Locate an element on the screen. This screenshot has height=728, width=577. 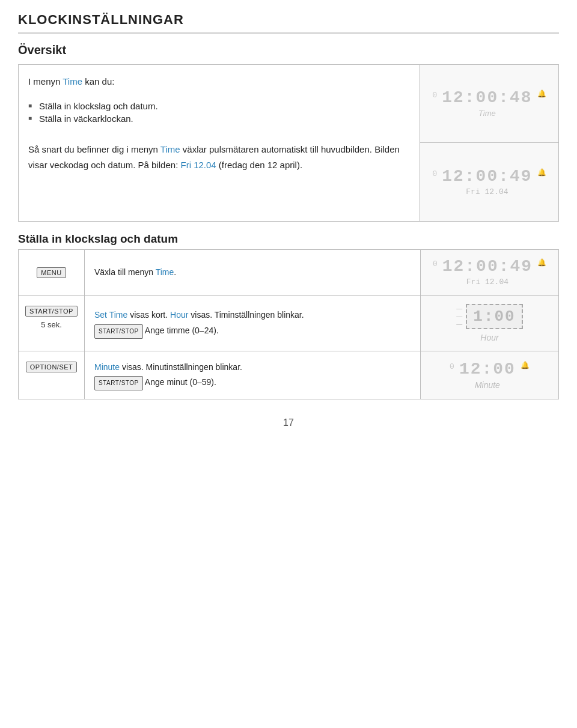
minute-word: Minute is located at coordinates (107, 367).